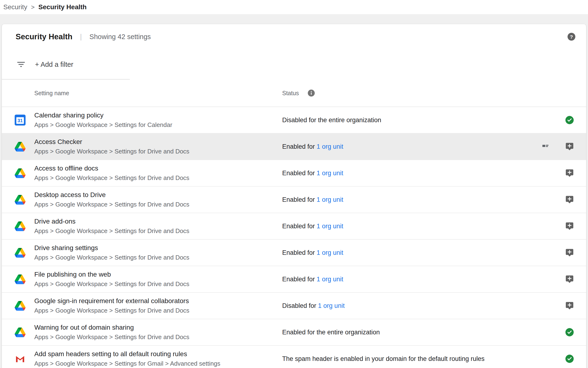 Image resolution: width=588 pixels, height=368 pixels. What do you see at coordinates (294, 147) in the screenshot?
I see `table-row: 31 Access Checker Apps > Google Workspac…` at bounding box center [294, 147].